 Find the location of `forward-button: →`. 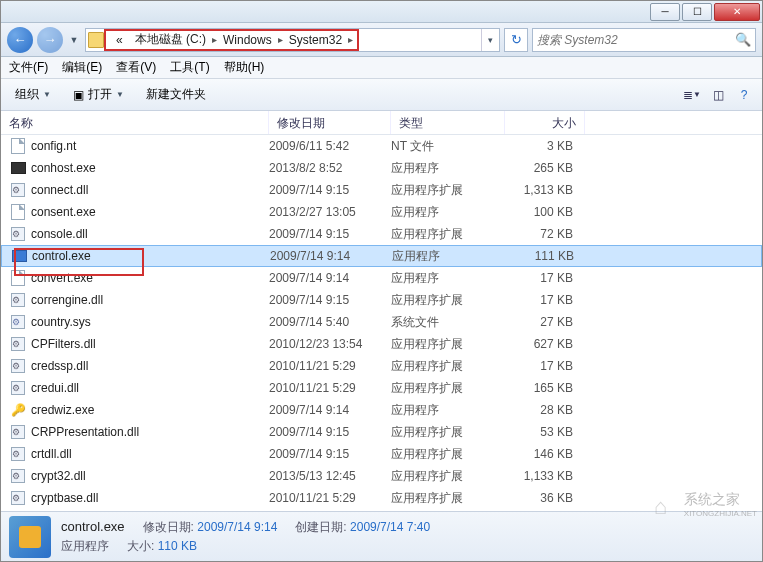

forward-button: → is located at coordinates (50, 40).